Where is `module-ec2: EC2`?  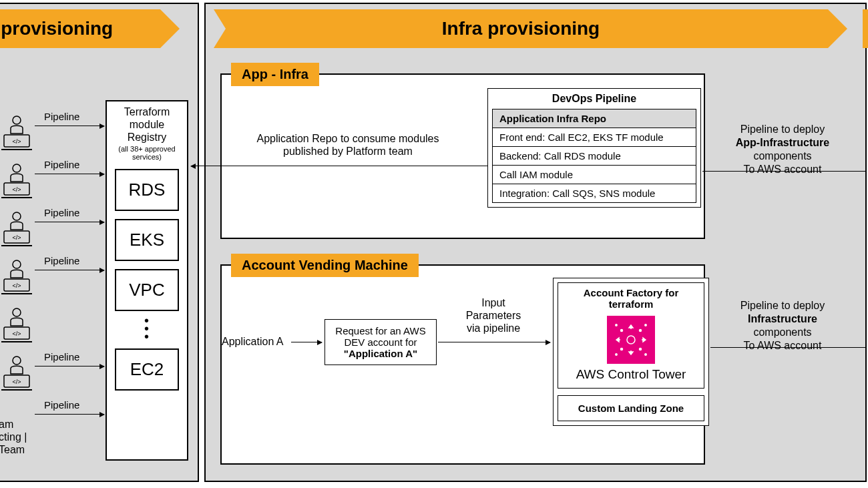
module-ec2: EC2 is located at coordinates (147, 370).